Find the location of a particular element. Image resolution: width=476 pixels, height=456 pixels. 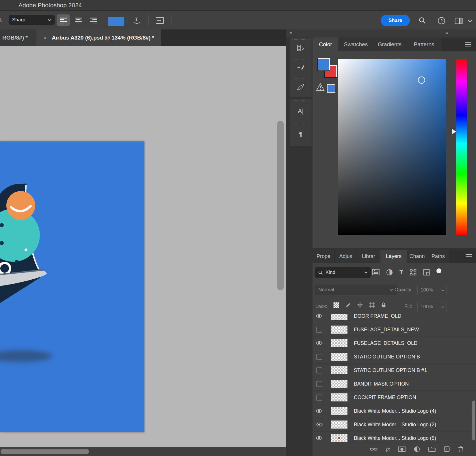

align-center-button is located at coordinates (78, 20).